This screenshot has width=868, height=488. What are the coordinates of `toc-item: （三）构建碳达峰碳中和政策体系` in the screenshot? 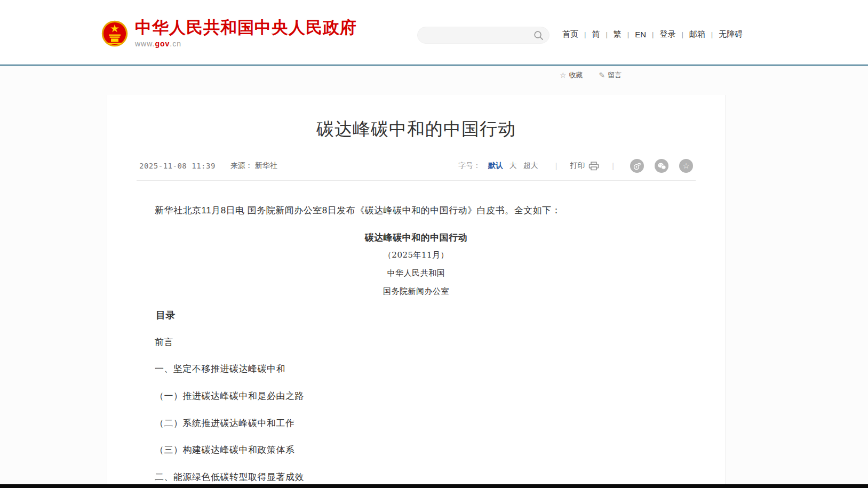 It's located at (416, 450).